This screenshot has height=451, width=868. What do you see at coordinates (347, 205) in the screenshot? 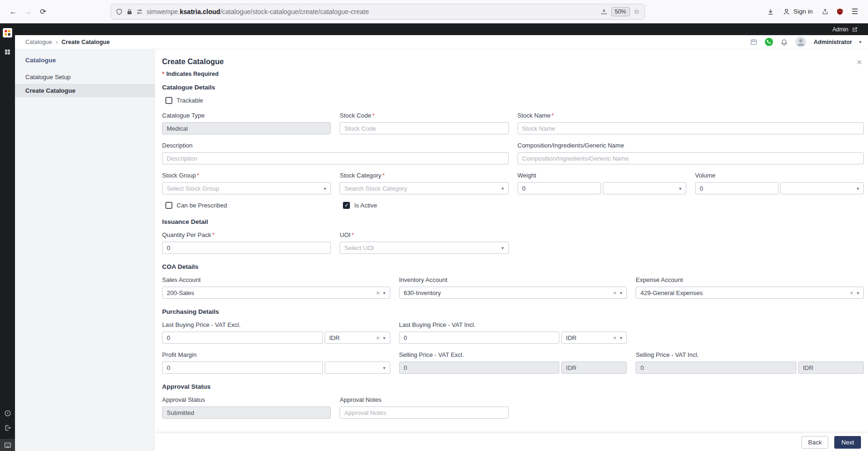
I see `checkbox-checked-icon: ✓` at bounding box center [347, 205].